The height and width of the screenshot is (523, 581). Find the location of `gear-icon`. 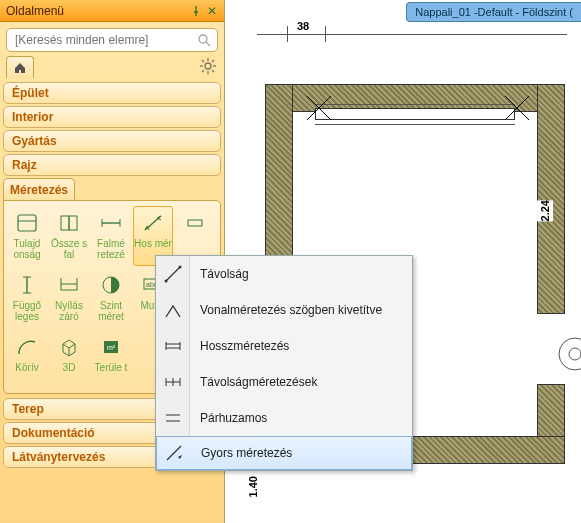

gear-icon is located at coordinates (209, 67).